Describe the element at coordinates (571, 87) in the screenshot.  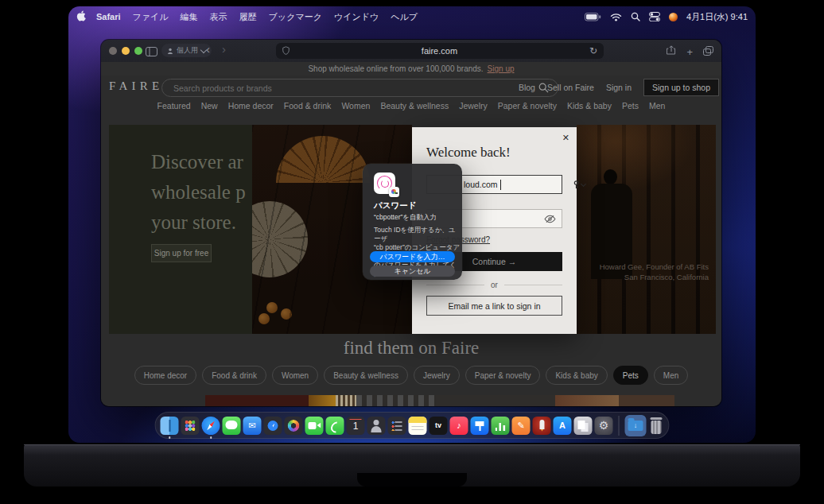
I see `sell-on-faire-link: Sell on Faire` at that location.